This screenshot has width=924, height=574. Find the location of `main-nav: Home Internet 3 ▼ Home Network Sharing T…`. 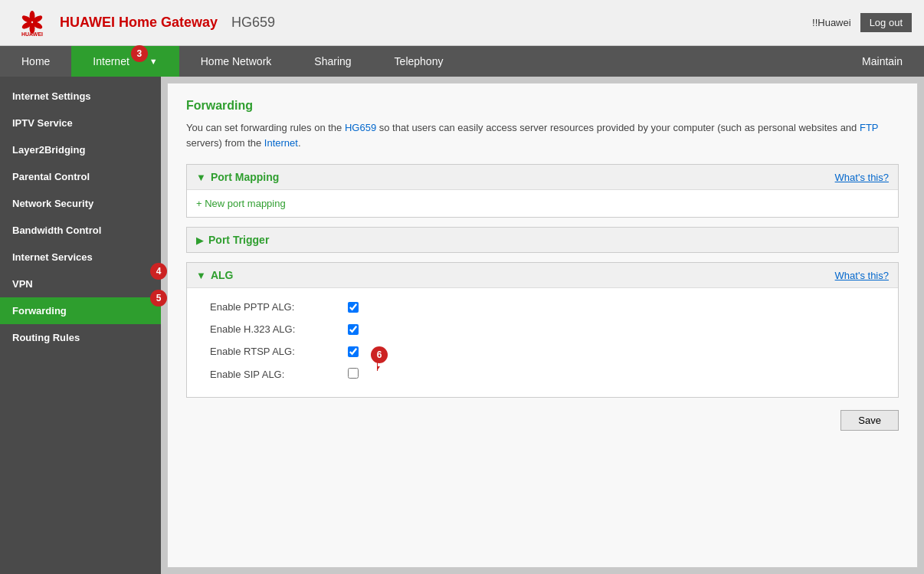

main-nav: Home Internet 3 ▼ Home Network Sharing T… is located at coordinates (462, 61).